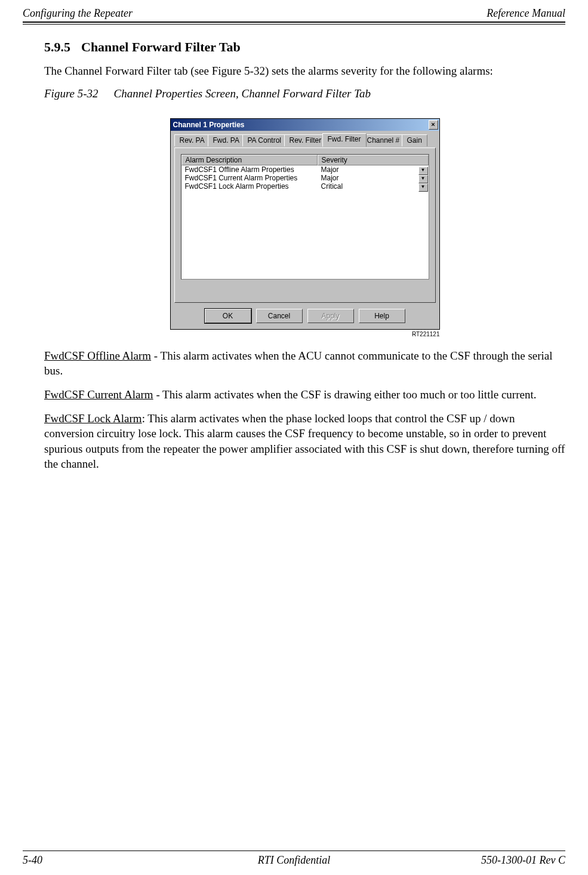 This screenshot has width=588, height=875. What do you see at coordinates (264, 140) in the screenshot?
I see `tab-label: PA Control` at bounding box center [264, 140].